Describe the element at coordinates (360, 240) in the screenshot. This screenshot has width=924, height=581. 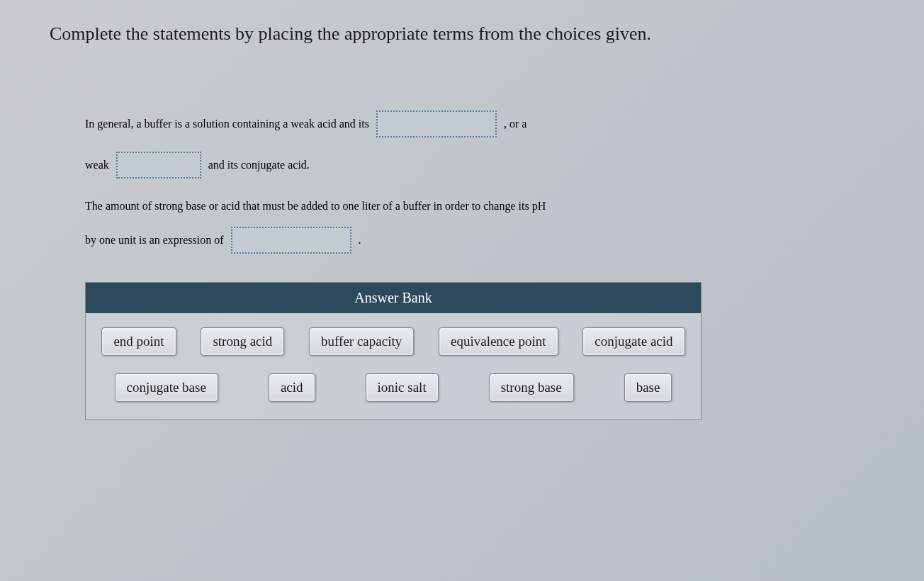
I see `statement-segment: .` at that location.